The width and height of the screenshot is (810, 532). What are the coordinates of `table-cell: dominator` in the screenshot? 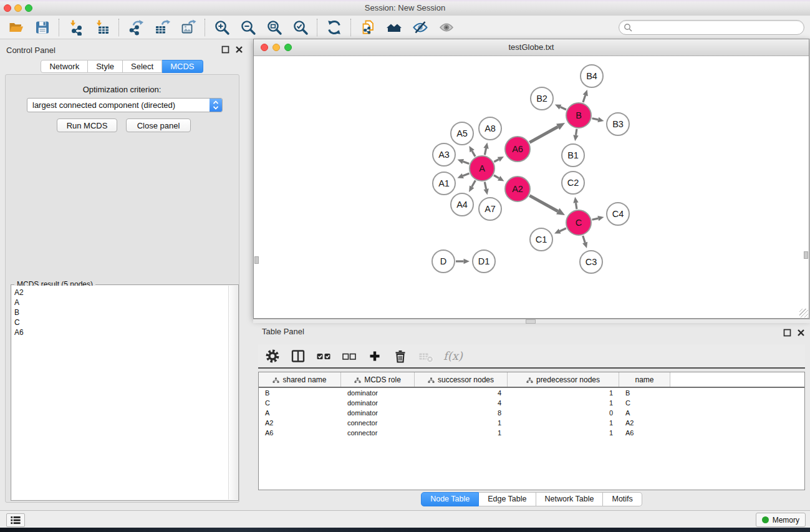 It's located at (378, 403).